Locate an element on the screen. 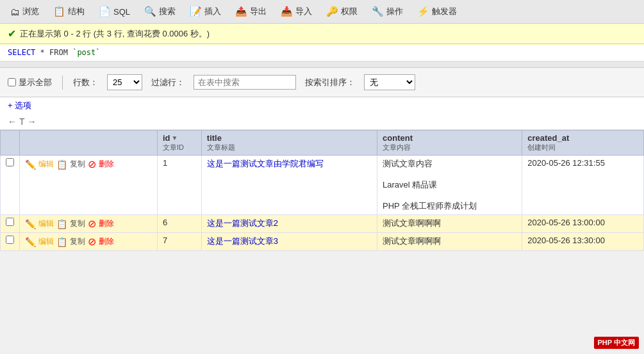 Image resolution: width=644 pixels, height=354 pixels. toolbar-insert: 📝 插入 is located at coordinates (205, 12).